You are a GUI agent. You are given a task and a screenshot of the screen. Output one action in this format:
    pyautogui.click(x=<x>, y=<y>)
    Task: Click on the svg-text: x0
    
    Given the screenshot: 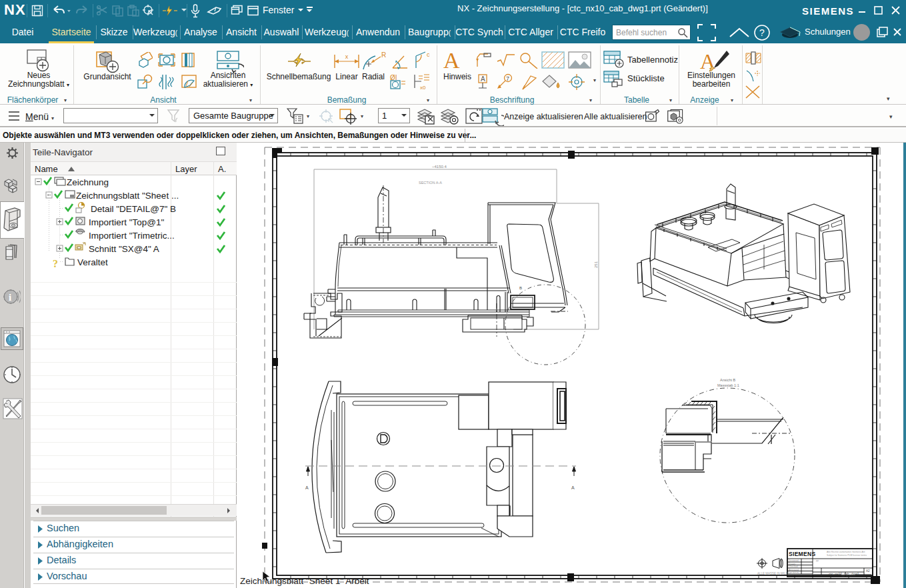 What is the action you would take?
    pyautogui.click(x=423, y=88)
    